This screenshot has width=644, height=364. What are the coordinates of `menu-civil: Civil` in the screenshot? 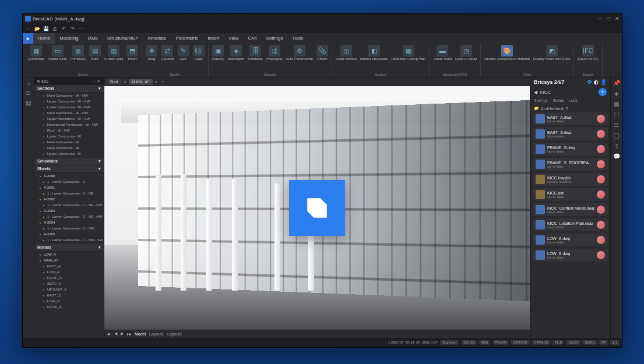 It's located at (252, 38).